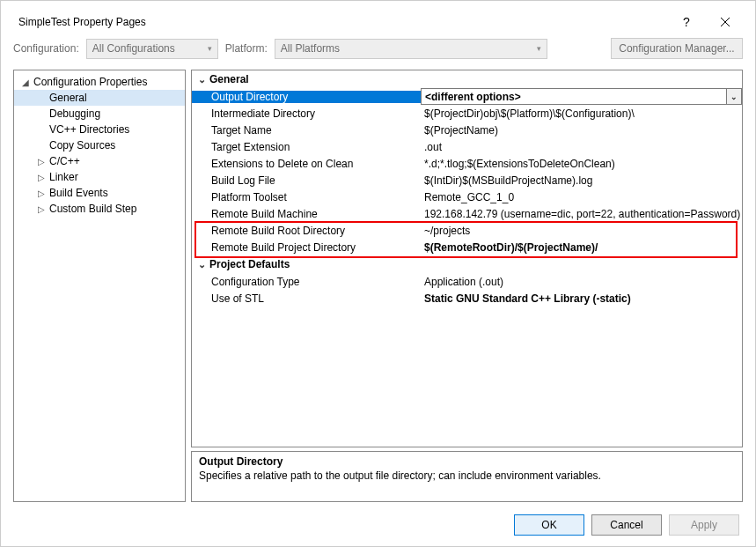  Describe the element at coordinates (581, 214) in the screenshot. I see `property-value: 192.168.142.79 (username=dic, port=22, a…` at that location.